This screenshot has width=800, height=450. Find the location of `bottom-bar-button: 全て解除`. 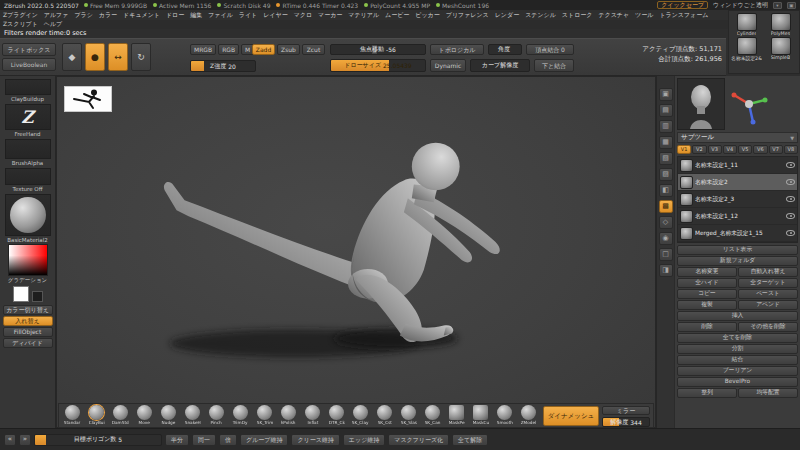

bottom-bar-button: 全て解除 is located at coordinates (470, 440).